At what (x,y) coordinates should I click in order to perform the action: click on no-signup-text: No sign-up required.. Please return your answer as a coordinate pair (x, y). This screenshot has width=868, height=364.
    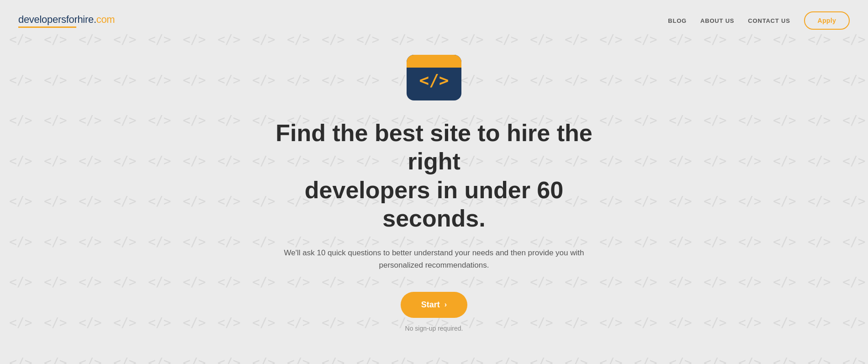
    Looking at the image, I should click on (434, 328).